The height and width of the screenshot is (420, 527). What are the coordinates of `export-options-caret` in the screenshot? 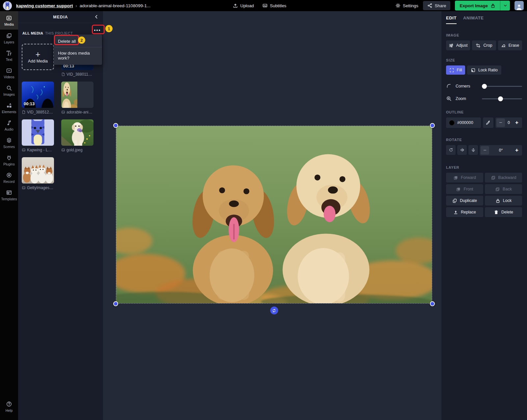 It's located at (505, 6).